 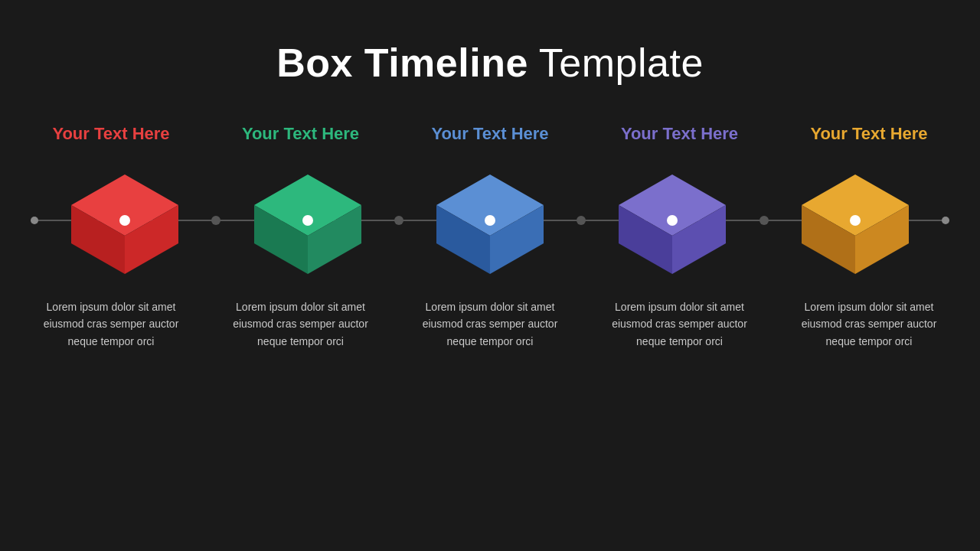 I want to click on label-4: Your Text Here, so click(x=680, y=134).